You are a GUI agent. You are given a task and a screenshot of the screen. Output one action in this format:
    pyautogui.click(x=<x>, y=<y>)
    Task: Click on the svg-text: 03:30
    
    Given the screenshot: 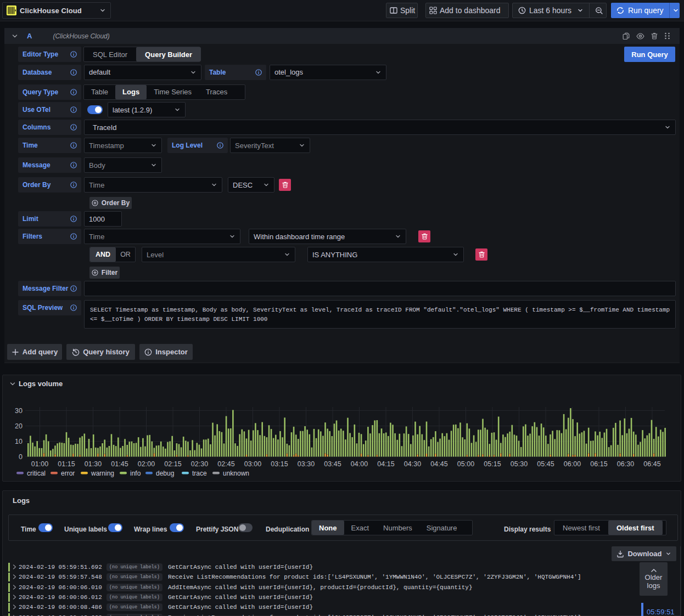 What is the action you would take?
    pyautogui.click(x=306, y=464)
    